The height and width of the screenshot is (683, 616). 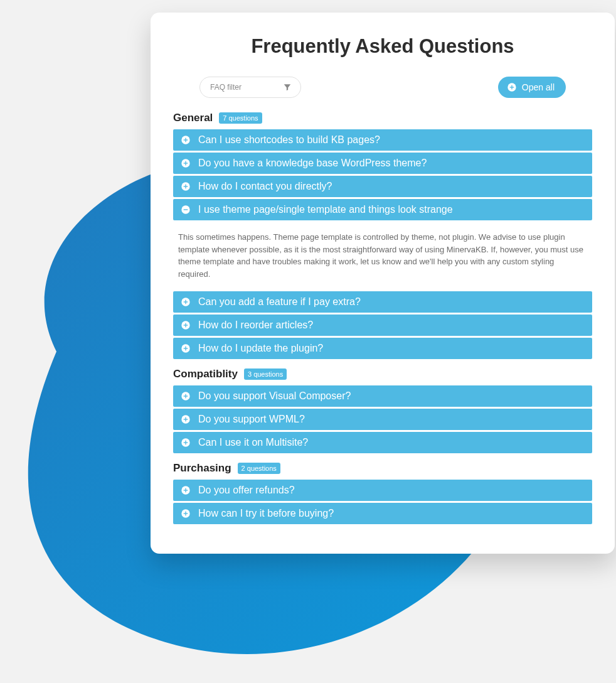 I want to click on minus-circle-icon, so click(x=186, y=210).